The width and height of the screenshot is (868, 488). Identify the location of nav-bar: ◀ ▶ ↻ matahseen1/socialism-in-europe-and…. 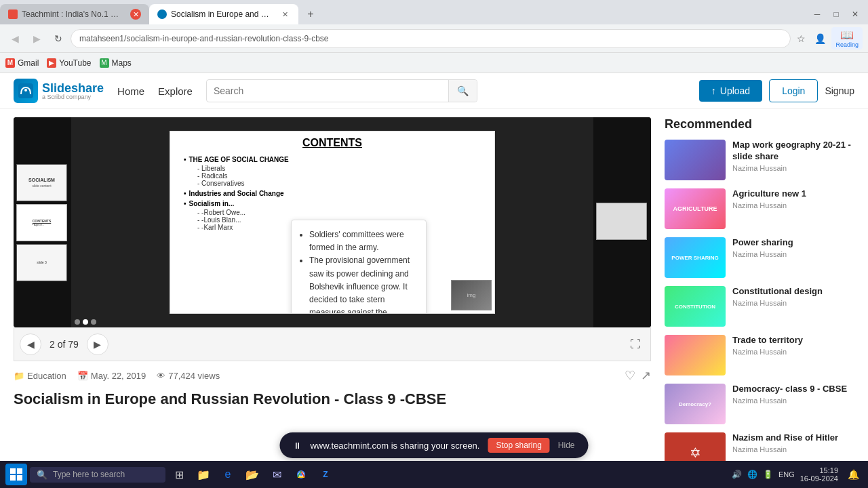
(434, 39).